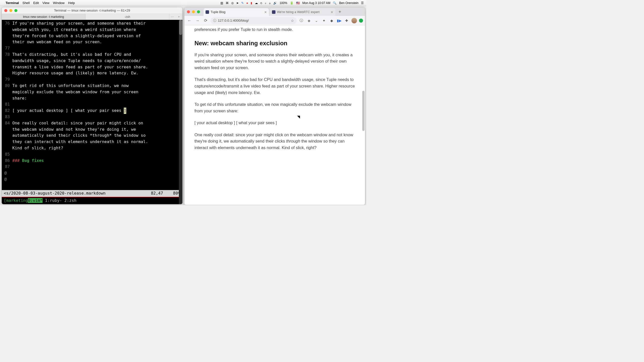 This screenshot has height=362, width=644. I want to click on page-text: One really cool detail: since your pair …, so click(275, 141).